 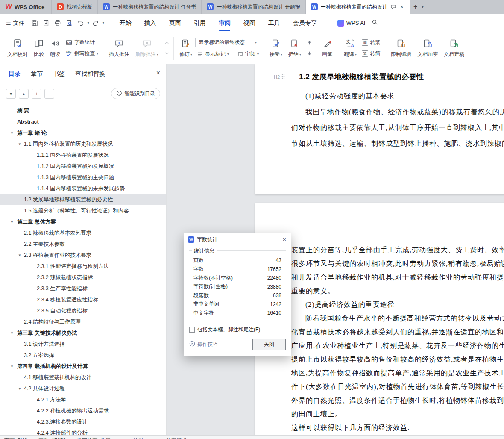 What do you see at coordinates (55, 48) in the screenshot?
I see `read-aloud-button: 朗读` at bounding box center [55, 48].